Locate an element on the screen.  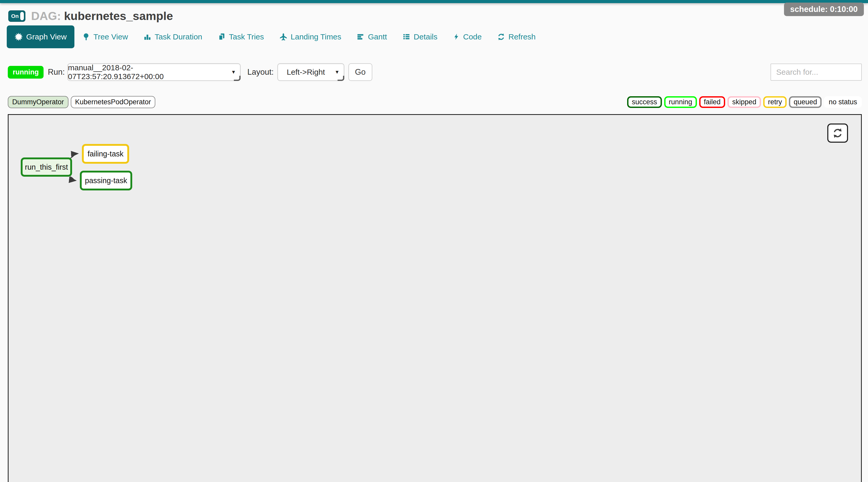
bolt-icon is located at coordinates (456, 37).